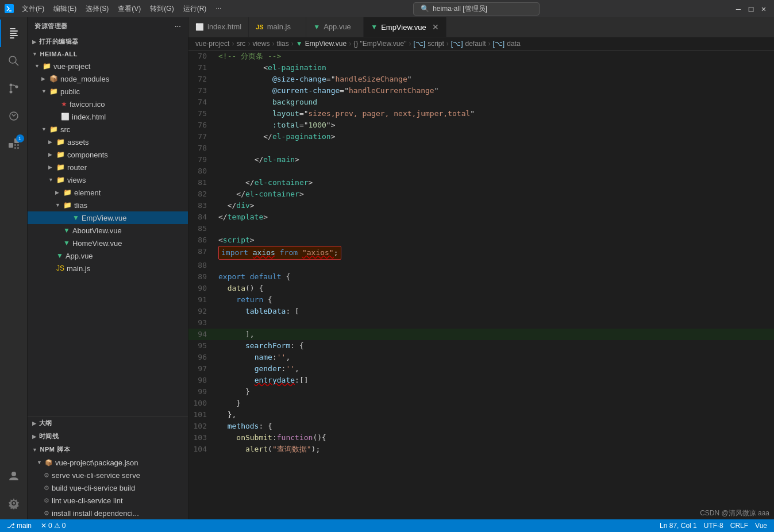 Image resolution: width=774 pixels, height=532 pixels. Describe the element at coordinates (108, 218) in the screenshot. I see `tree-item-empview: ▼ EmpView.vue` at that location.